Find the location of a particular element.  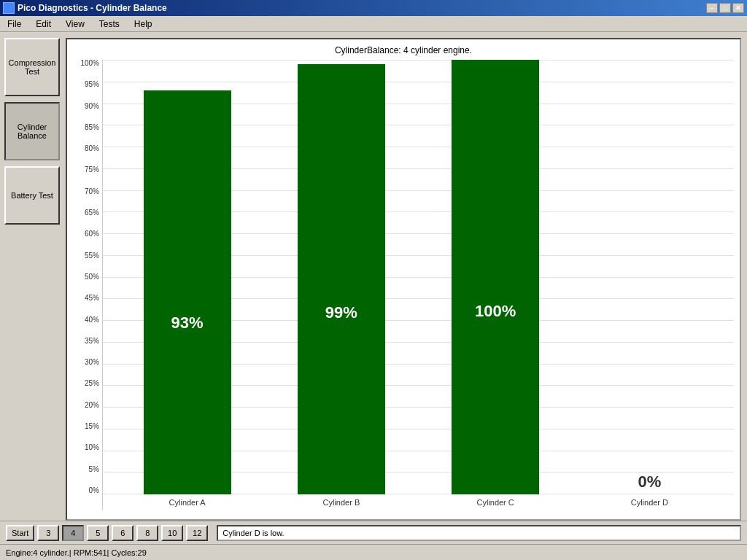

y-label-5: 75% is located at coordinates (92, 170).